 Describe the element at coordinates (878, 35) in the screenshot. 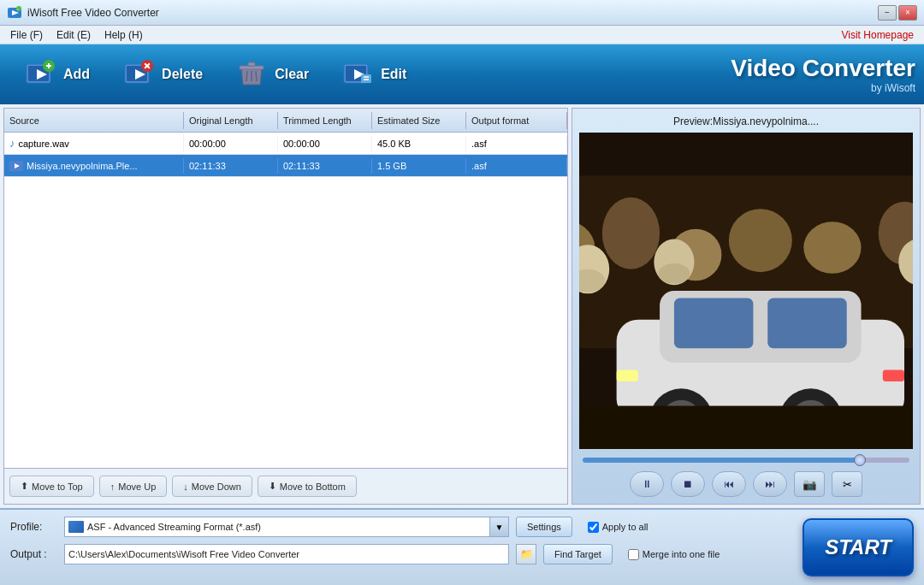

I see `visit-homepage-link: Visit Homepage` at that location.